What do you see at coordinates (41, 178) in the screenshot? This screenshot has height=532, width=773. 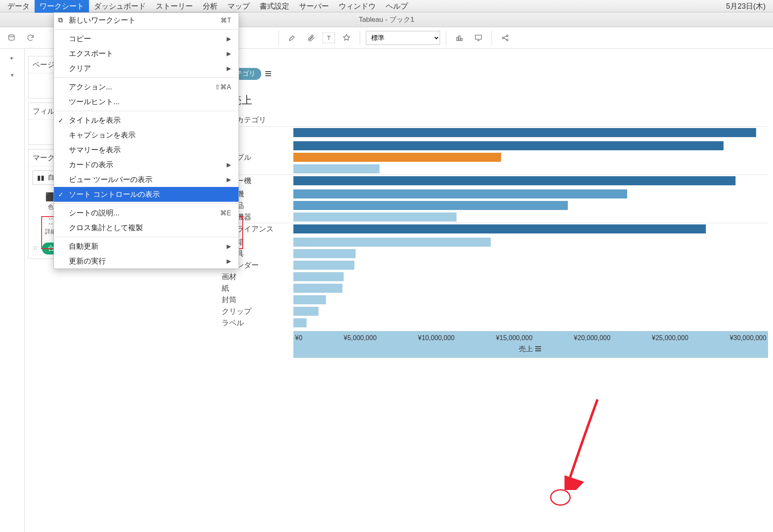 I see `bar-icon: ▮▮` at bounding box center [41, 178].